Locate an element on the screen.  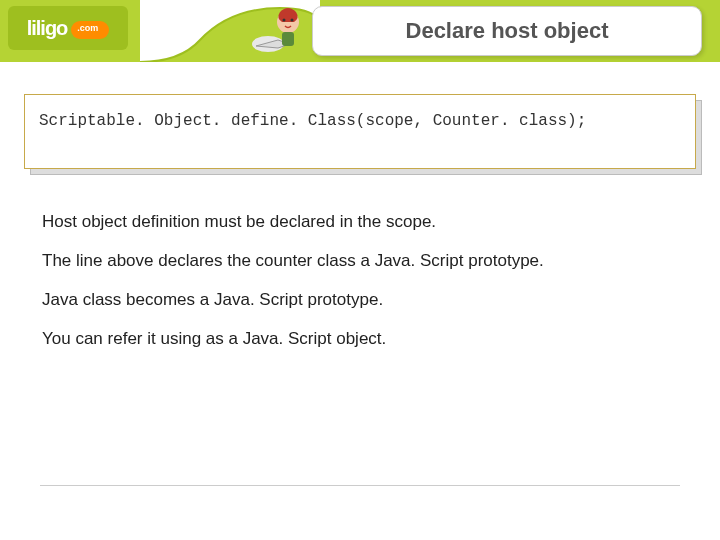
mascot-icon is located at coordinates (280, 31).